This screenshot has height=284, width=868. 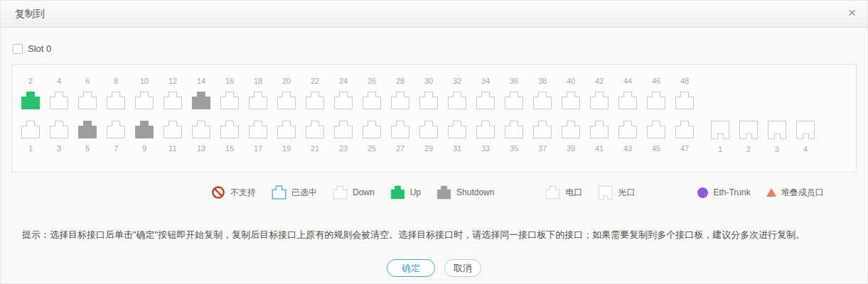 What do you see at coordinates (486, 81) in the screenshot?
I see `port-number: 34` at bounding box center [486, 81].